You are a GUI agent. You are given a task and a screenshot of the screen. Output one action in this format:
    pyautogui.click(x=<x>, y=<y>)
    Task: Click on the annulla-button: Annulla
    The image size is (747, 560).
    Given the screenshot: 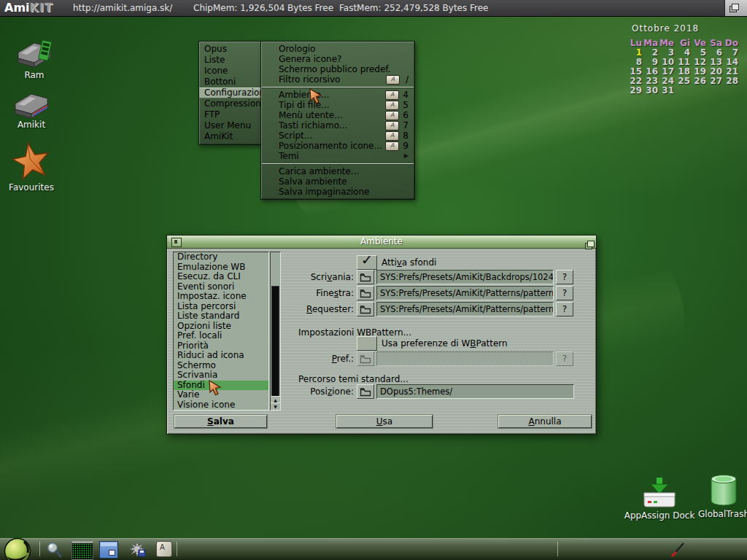 What is the action you would take?
    pyautogui.click(x=545, y=421)
    